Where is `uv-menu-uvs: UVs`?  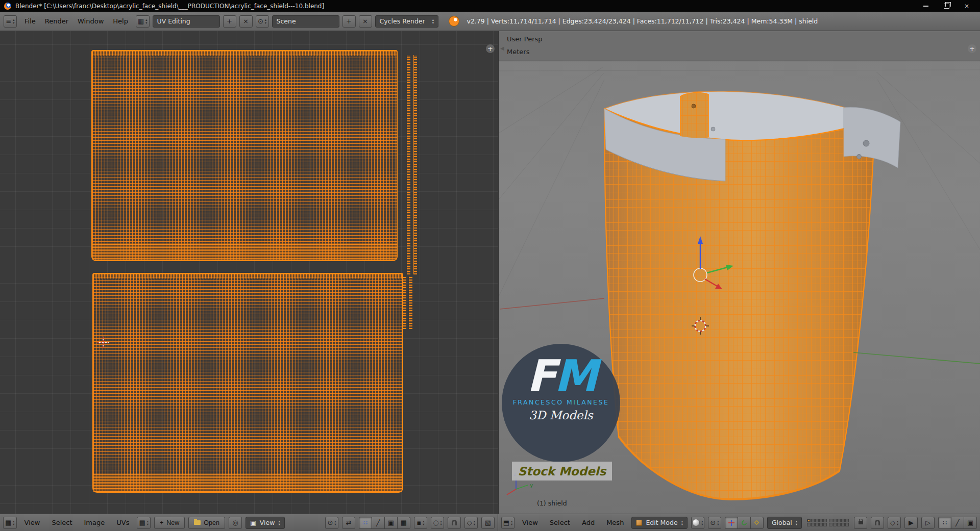 uv-menu-uvs: UVs is located at coordinates (122, 522).